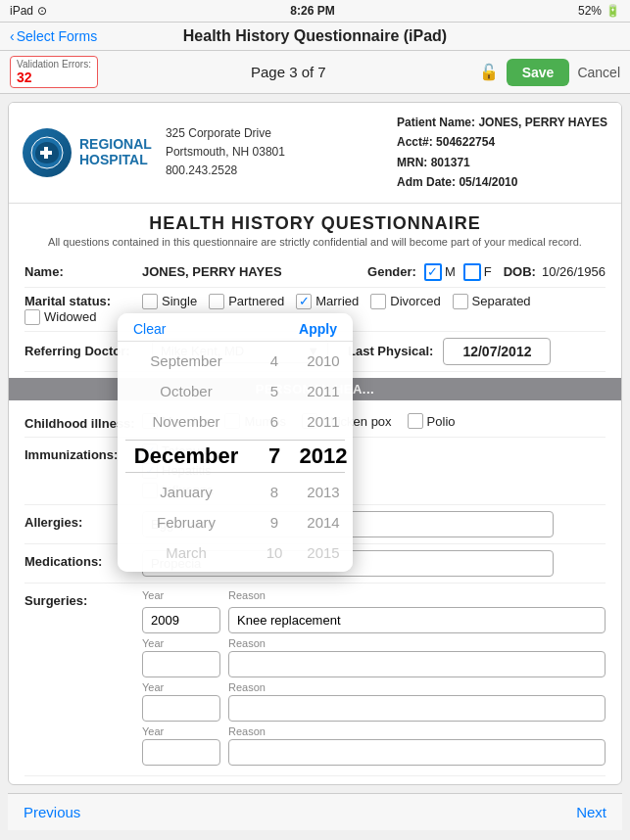  What do you see at coordinates (599, 72) in the screenshot?
I see `cancel-button: Cancel` at bounding box center [599, 72].